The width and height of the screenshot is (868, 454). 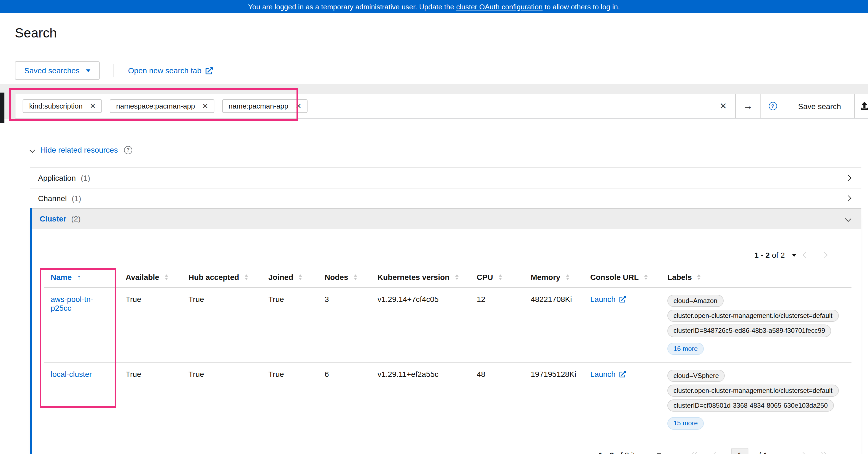 What do you see at coordinates (150, 399) in the screenshot?
I see `cell-available: True` at bounding box center [150, 399].